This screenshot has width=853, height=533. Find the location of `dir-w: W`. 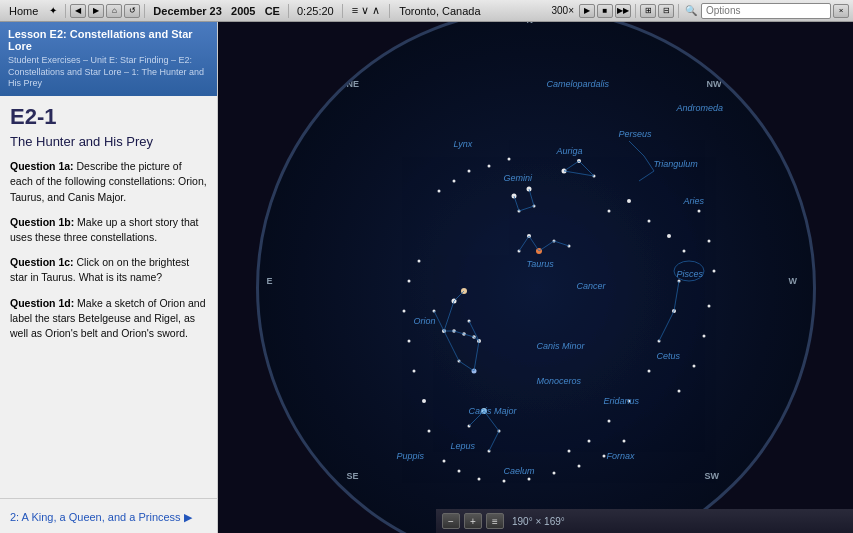

dir-w: W is located at coordinates (794, 281).